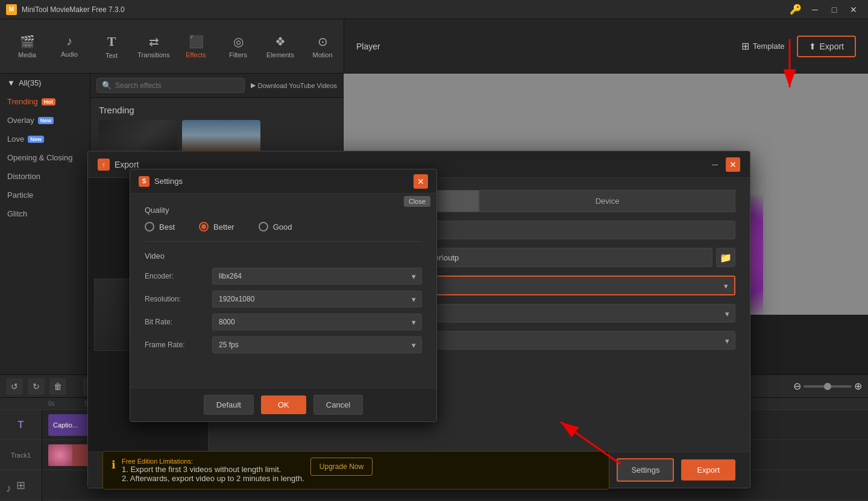 This screenshot has height=501, width=868. I want to click on export-tab-device: Device, so click(608, 201).